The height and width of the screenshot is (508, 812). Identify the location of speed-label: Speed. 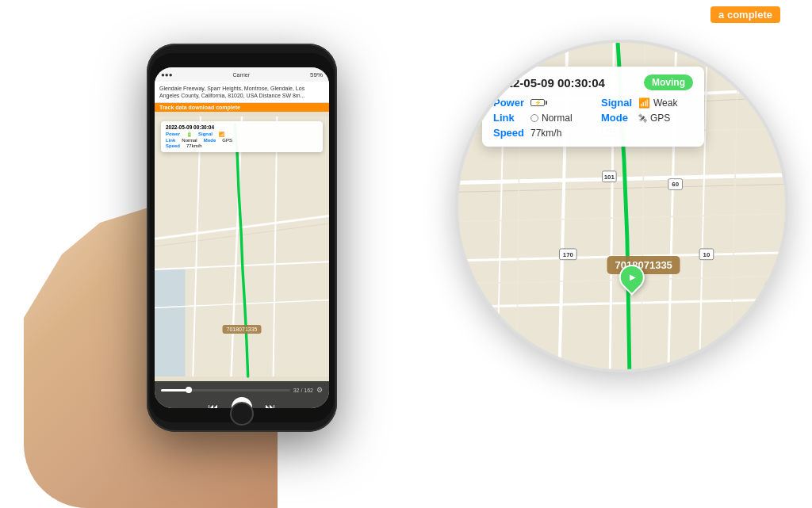
(173, 146).